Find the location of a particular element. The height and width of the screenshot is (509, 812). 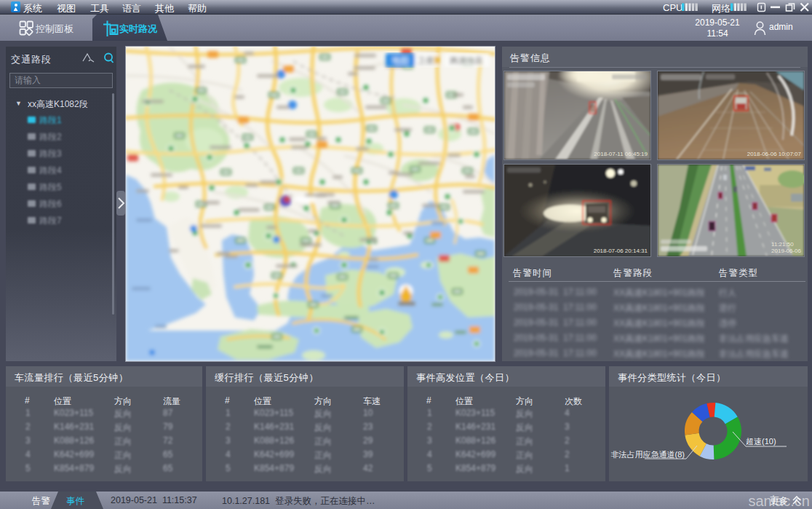

svg-text: 卫星 is located at coordinates (426, 60).